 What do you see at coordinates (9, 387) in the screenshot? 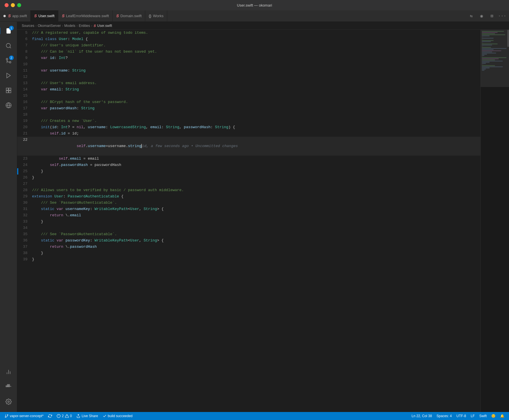
I see `sidebar-item-docker` at bounding box center [9, 387].